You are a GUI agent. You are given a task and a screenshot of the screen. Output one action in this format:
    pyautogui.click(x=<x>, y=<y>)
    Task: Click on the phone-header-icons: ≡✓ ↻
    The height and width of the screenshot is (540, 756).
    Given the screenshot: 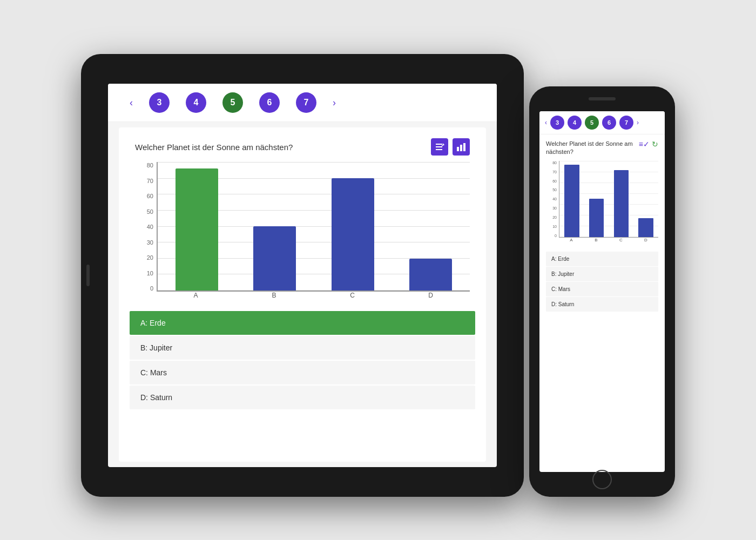 What is the action you would take?
    pyautogui.click(x=649, y=144)
    